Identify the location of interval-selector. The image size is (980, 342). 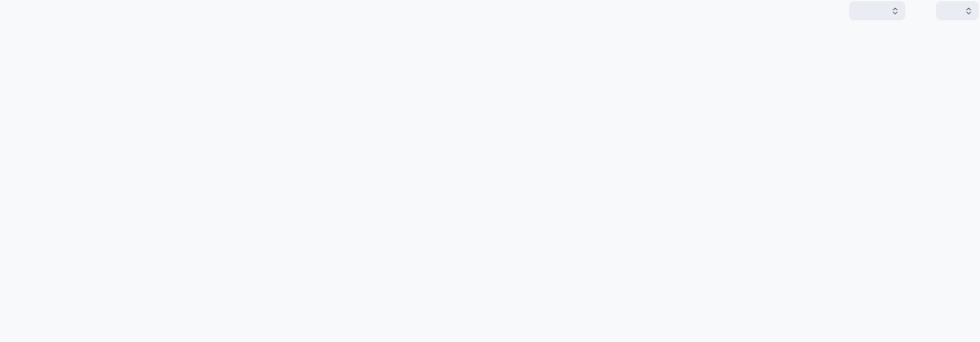
(877, 11).